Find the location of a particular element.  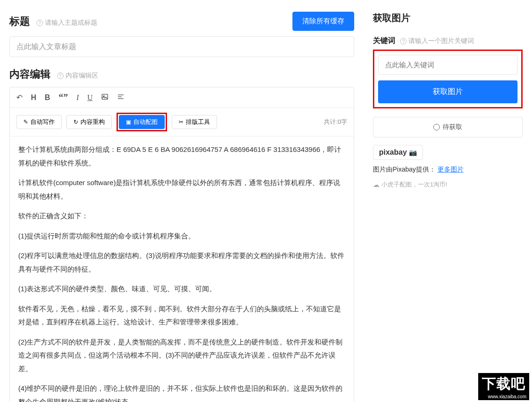

editor-paragraph: 软件的正确含义如下： is located at coordinates (182, 216).